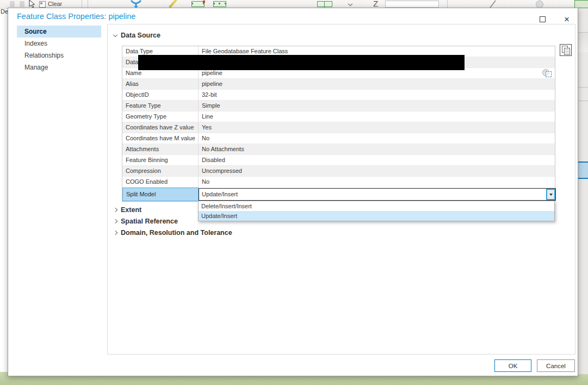  What do you see at coordinates (581, 4) in the screenshot?
I see `green-swatch` at bounding box center [581, 4].